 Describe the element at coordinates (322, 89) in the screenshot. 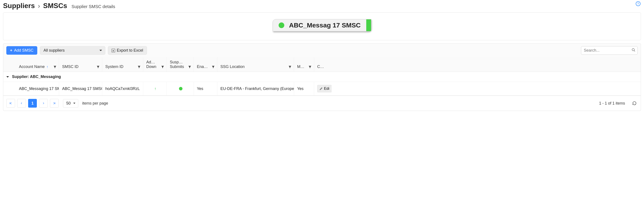

I see `table-row: ABC_Messaging 17 SMSC ABC_Messag 17 SMSC…` at that location.